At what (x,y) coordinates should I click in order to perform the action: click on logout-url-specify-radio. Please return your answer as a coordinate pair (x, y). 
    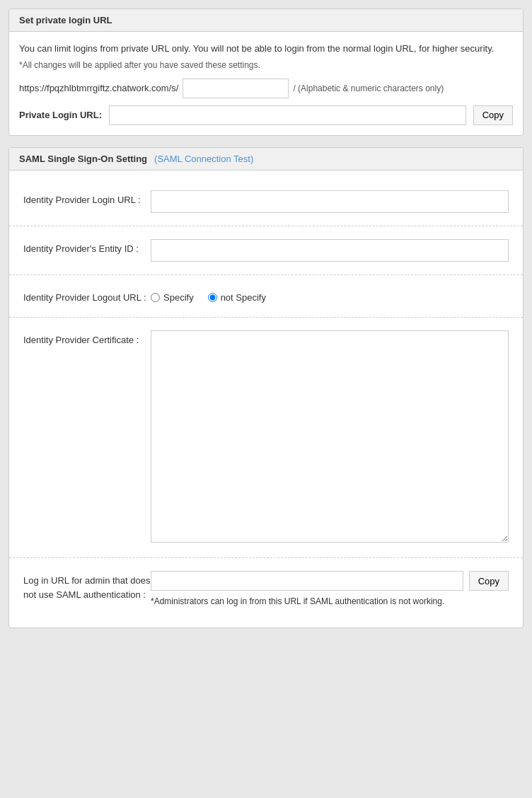
    Looking at the image, I should click on (156, 297).